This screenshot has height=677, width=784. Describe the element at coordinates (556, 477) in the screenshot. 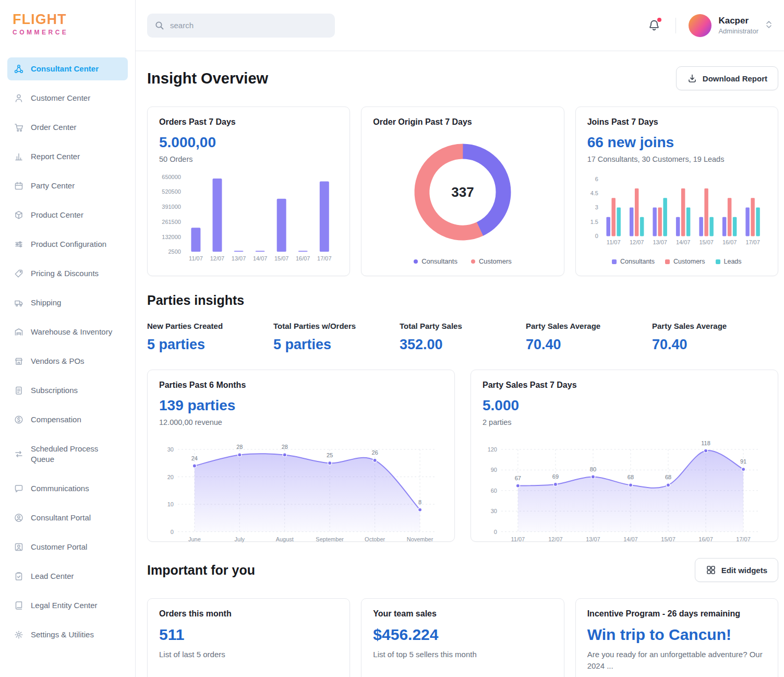

I see `svg-text: 69` at that location.